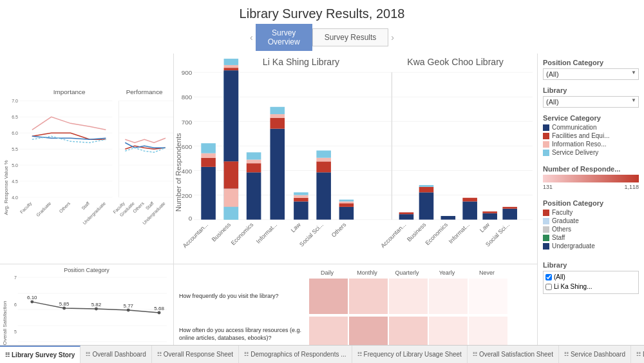 This screenshot has width=644, height=363. What do you see at coordinates (591, 118) in the screenshot?
I see `service-category-title: Service Category` at bounding box center [591, 118].